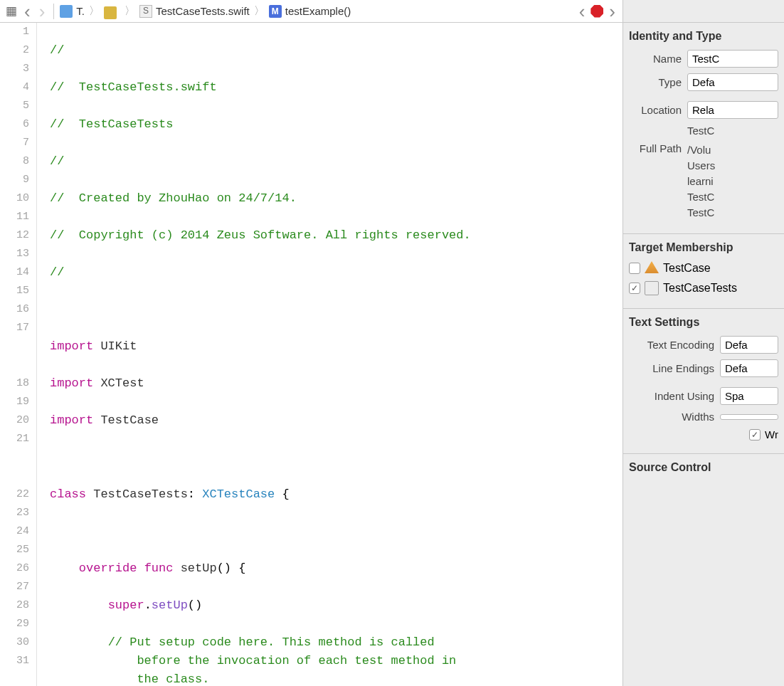 Image resolution: width=784 pixels, height=686 pixels. What do you see at coordinates (110, 13) in the screenshot?
I see `folder-icon` at bounding box center [110, 13].